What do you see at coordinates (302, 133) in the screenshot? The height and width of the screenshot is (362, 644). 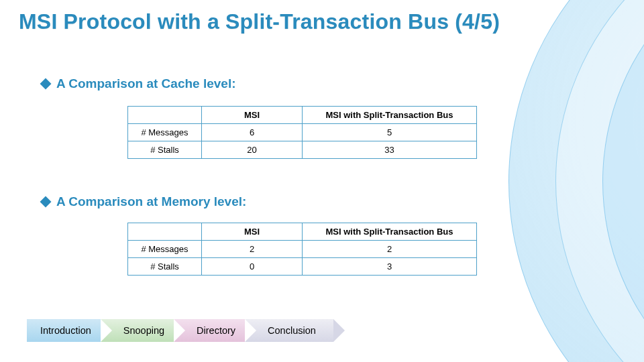 I see `table-cache: MSI MSI with Split-Transaction Bus # Mes…` at bounding box center [302, 133].